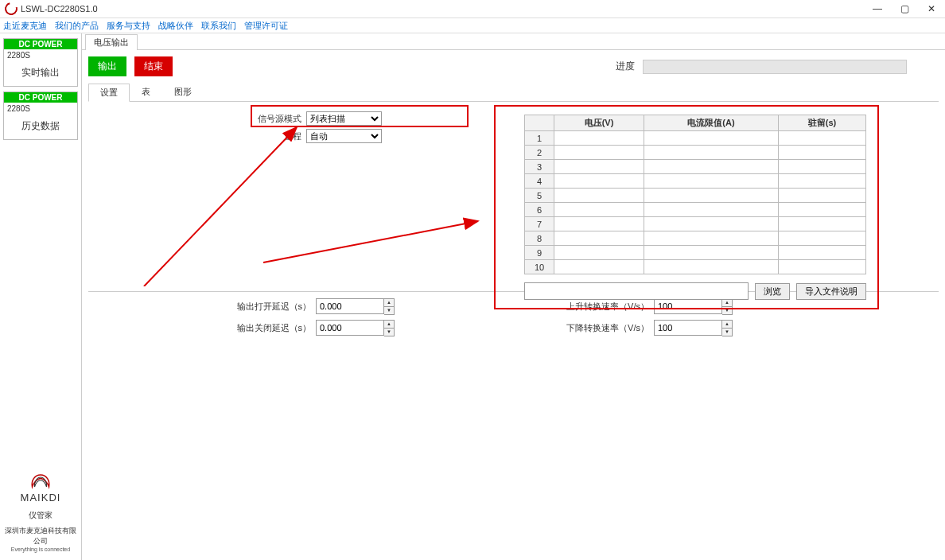 This screenshot has height=560, width=945. What do you see at coordinates (278, 137) in the screenshot?
I see `range-label: 量程` at bounding box center [278, 137].